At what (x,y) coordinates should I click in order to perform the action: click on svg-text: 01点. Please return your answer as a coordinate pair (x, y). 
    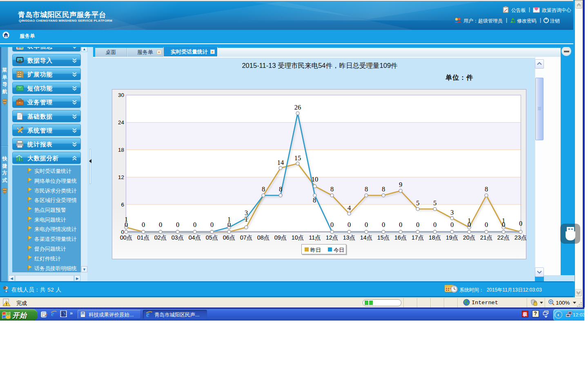
    Looking at the image, I should click on (144, 238).